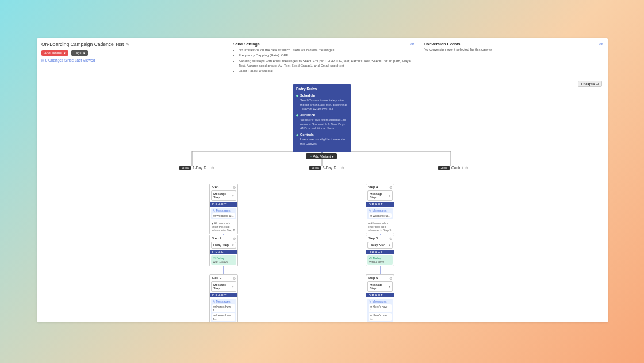 The height and width of the screenshot is (363, 644). What do you see at coordinates (83, 45) in the screenshot?
I see `canvas-title: On-Boarding Campaign Cadence Test` at bounding box center [83, 45].